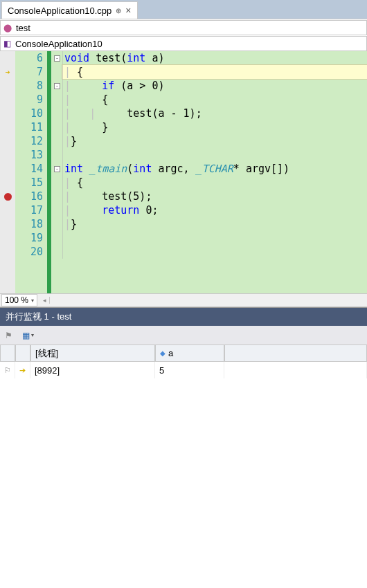 The image size is (367, 588). I want to click on flag-outline-icon: ⚐, so click(8, 371).